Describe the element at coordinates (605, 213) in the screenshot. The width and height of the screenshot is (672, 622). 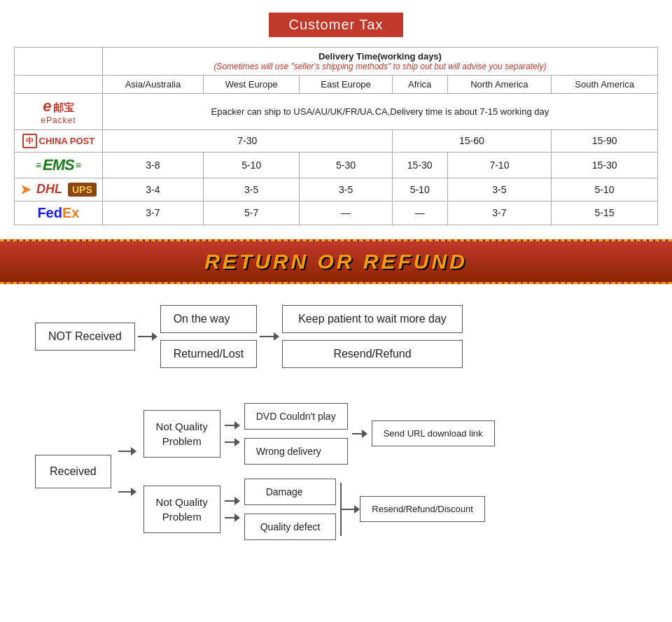
I see `fedex-south: 5-15` at that location.